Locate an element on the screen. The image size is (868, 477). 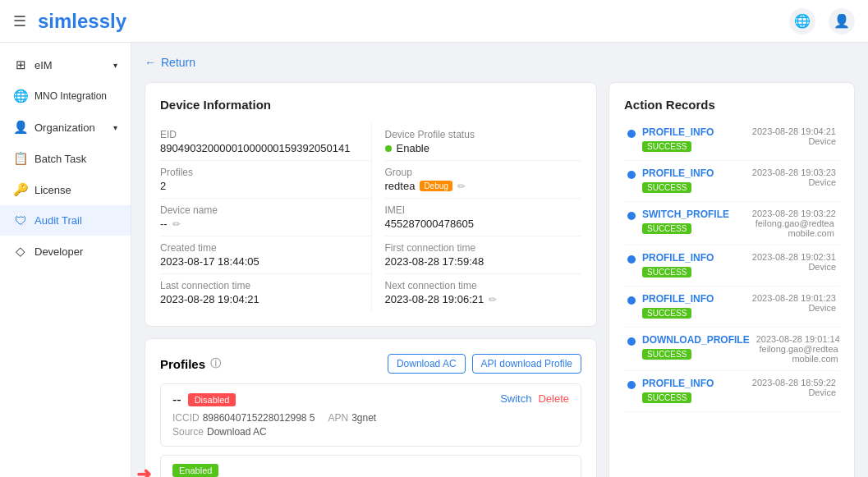
profiles-value: 2 is located at coordinates (266, 186).